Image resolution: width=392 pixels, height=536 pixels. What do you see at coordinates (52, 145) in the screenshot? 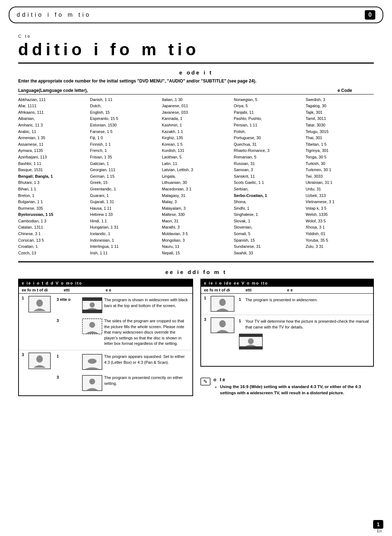
I see `lang-entry: Assamese, 11` at bounding box center [52, 145].